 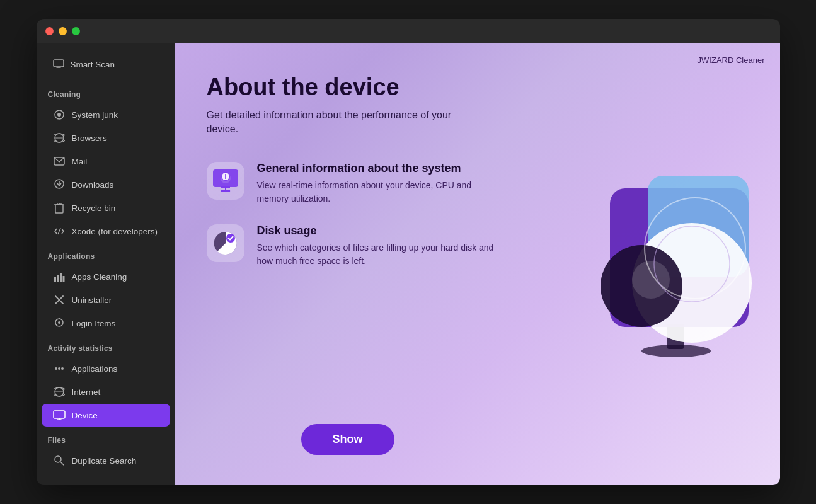 What do you see at coordinates (386, 184) in the screenshot?
I see `feature-general-info: i General information about the system V…` at bounding box center [386, 184].